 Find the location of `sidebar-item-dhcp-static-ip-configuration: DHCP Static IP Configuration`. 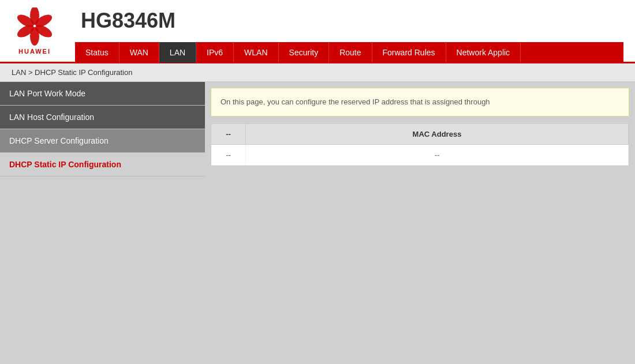

sidebar-item-dhcp-static-ip-configuration: DHCP Static IP Configuration is located at coordinates (103, 165).